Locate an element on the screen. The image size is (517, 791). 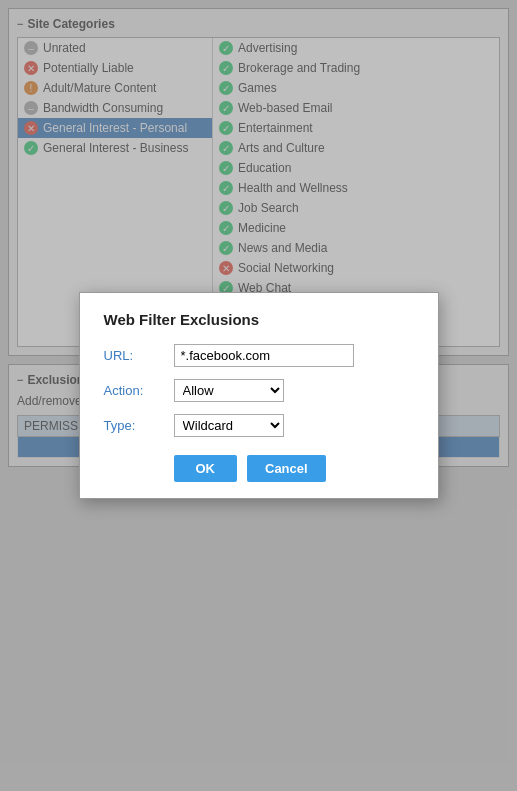
action-select: Allow Block is located at coordinates (229, 390).